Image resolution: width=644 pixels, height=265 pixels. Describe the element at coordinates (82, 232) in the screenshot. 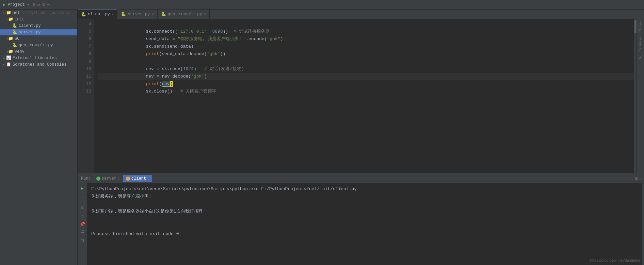

I see `run-print-button: 🖨` at that location.